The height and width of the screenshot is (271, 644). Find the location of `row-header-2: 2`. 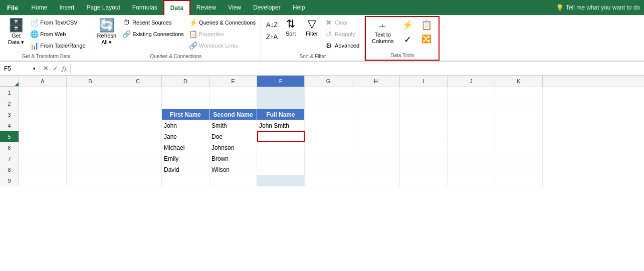

row-header-2: 2 is located at coordinates (10, 104).